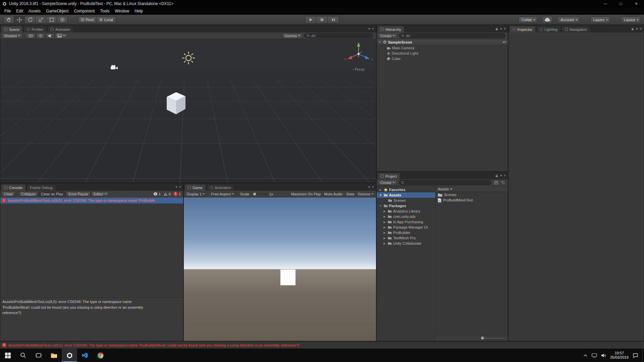  I want to click on play-button, so click(311, 20).